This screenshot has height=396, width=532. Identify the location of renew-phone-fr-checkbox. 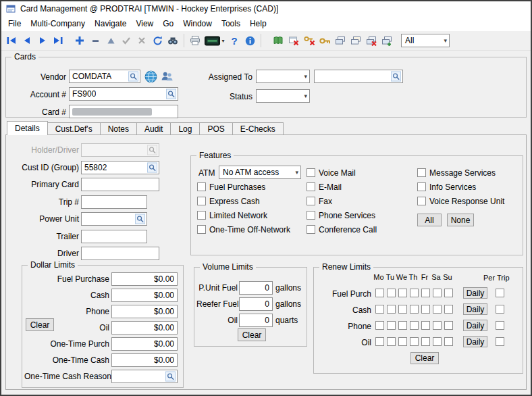
(425, 326).